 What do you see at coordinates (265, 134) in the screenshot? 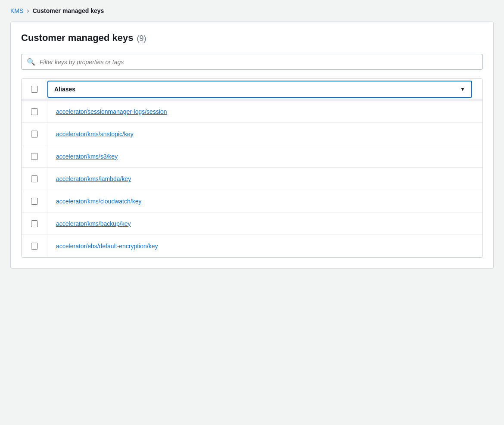
I see `row-link-cell: accelerator/kms/snstopic/key` at bounding box center [265, 134].